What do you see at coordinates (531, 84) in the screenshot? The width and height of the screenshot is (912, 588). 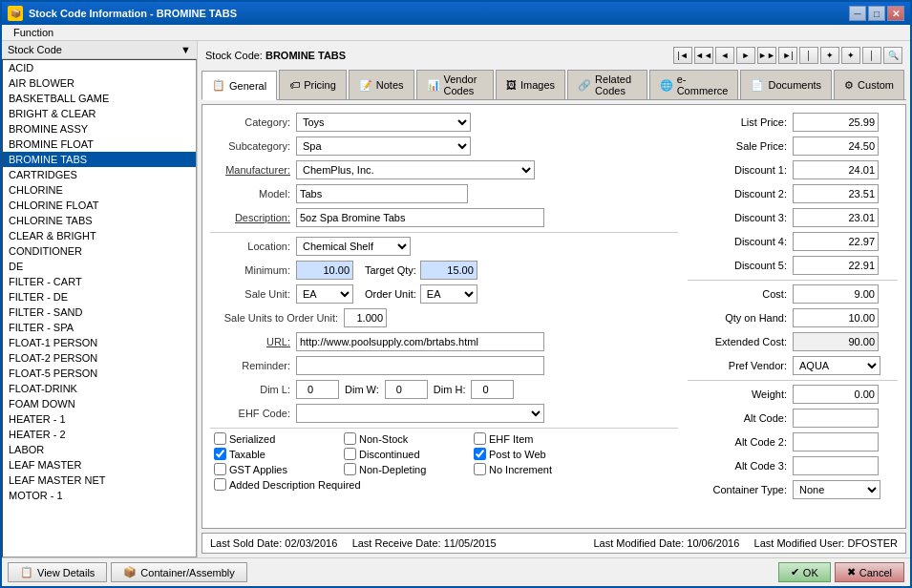 I see `tab-images: 🖼 Images` at bounding box center [531, 84].